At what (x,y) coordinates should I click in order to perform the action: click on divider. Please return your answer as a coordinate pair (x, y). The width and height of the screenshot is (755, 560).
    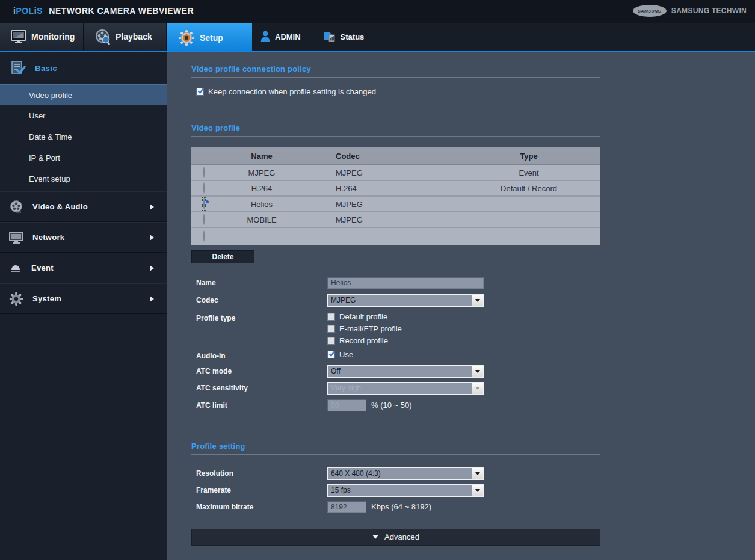
    Looking at the image, I should click on (396, 136).